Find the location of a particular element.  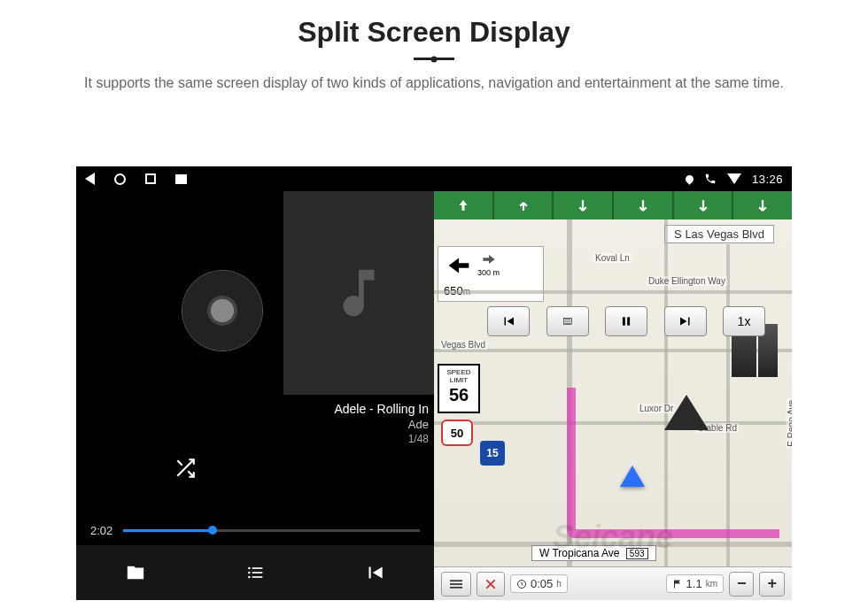

page-subtitle: It supports the same screen display of t… is located at coordinates (434, 83).